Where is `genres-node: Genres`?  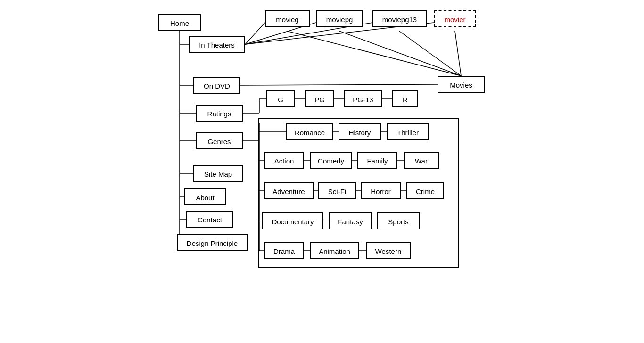 genres-node: Genres is located at coordinates (219, 141).